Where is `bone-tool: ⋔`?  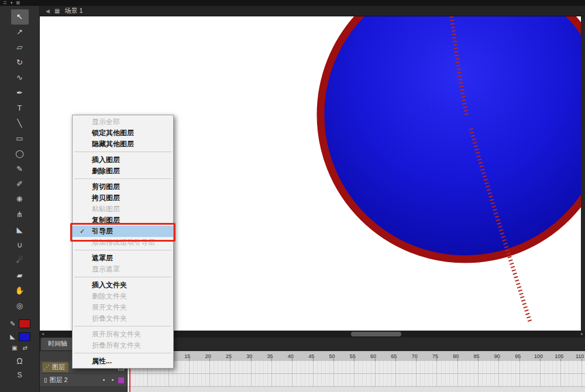
bone-tool: ⋔ is located at coordinates (20, 215).